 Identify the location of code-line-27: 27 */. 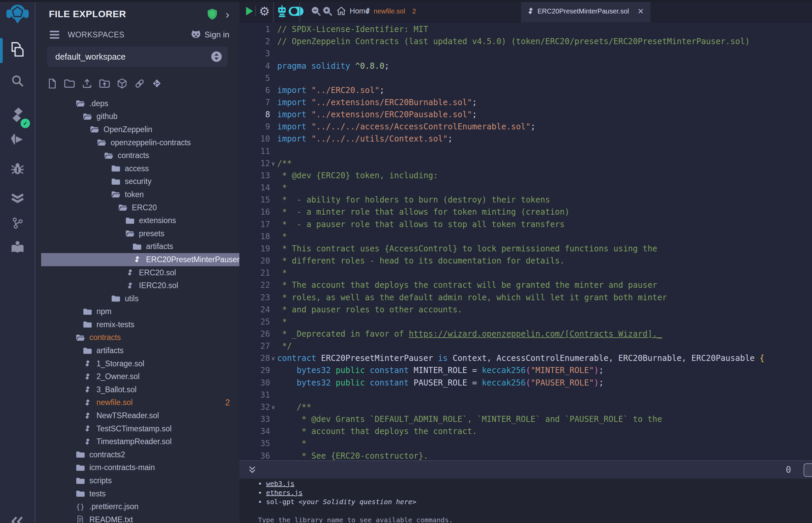
(526, 346).